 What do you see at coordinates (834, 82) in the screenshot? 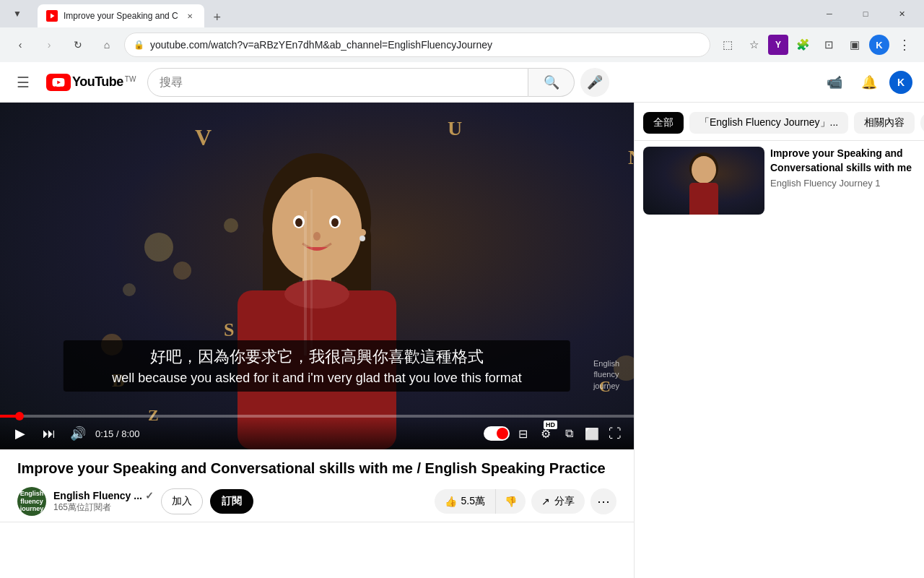
I see `yt-create-btn: 📹` at bounding box center [834, 82].